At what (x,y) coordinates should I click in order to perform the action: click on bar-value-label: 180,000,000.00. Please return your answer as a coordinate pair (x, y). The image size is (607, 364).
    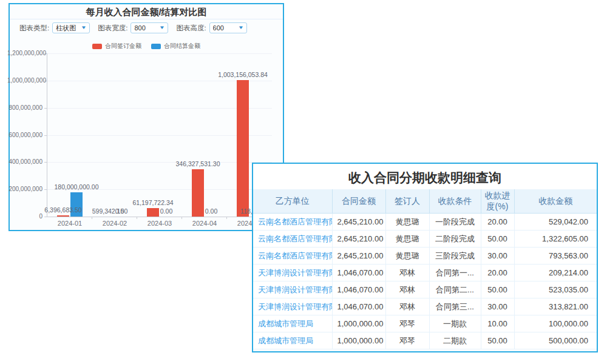
    Looking at the image, I should click on (76, 187).